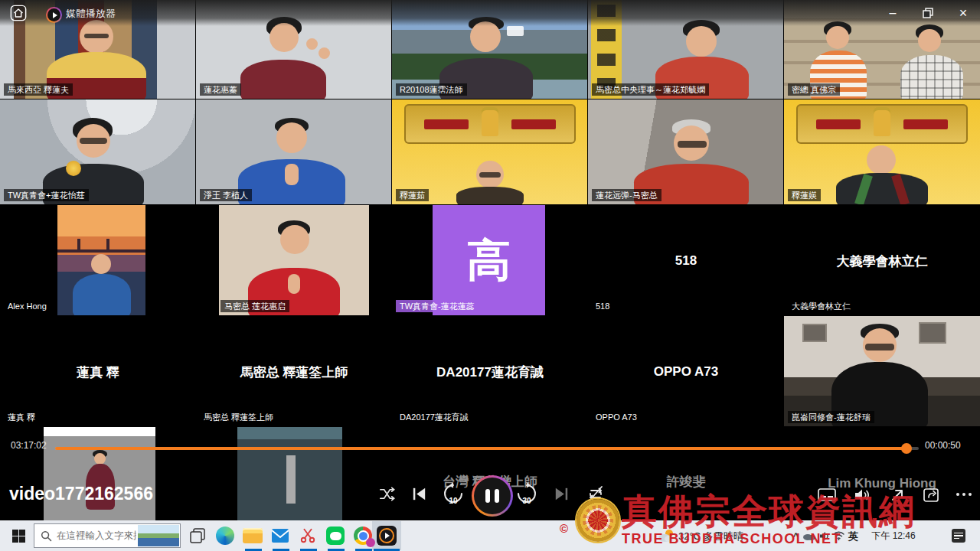 Image resolution: width=980 pixels, height=551 pixels. I want to click on participant-name-label: 馬密总中央理事～蓮花郑毓嫻, so click(651, 90).